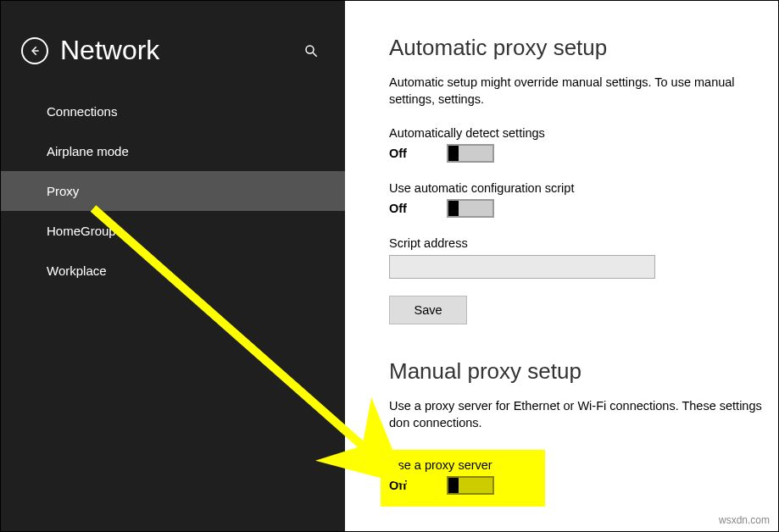 The image size is (779, 532). What do you see at coordinates (173, 63) in the screenshot?
I see `sidebar-header: Network` at bounding box center [173, 63].